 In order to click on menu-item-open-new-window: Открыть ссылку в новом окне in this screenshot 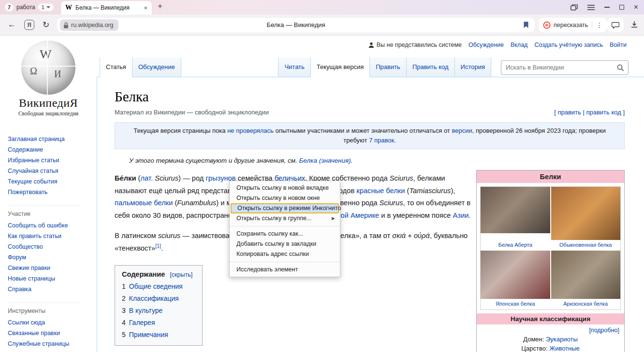, I will do `click(285, 198)`.